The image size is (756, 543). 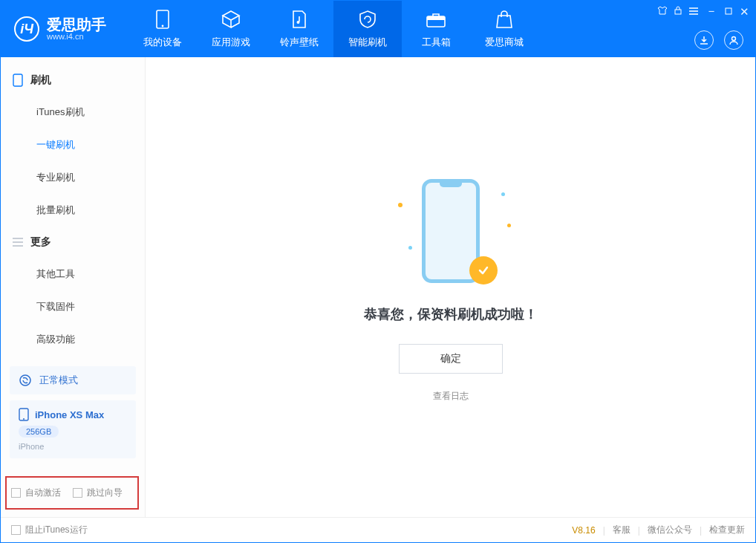 What do you see at coordinates (18, 80) in the screenshot?
I see `device-outline-icon` at bounding box center [18, 80].